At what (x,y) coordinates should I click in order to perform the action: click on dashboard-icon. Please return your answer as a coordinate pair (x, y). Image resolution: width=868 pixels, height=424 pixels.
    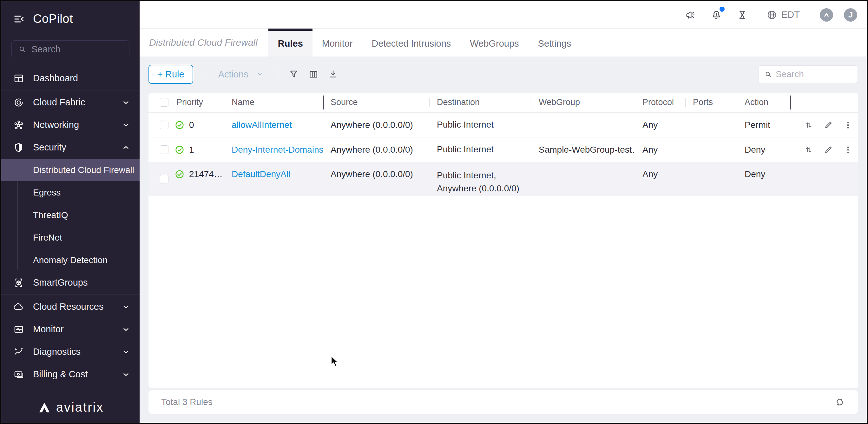
    Looking at the image, I should click on (22, 79).